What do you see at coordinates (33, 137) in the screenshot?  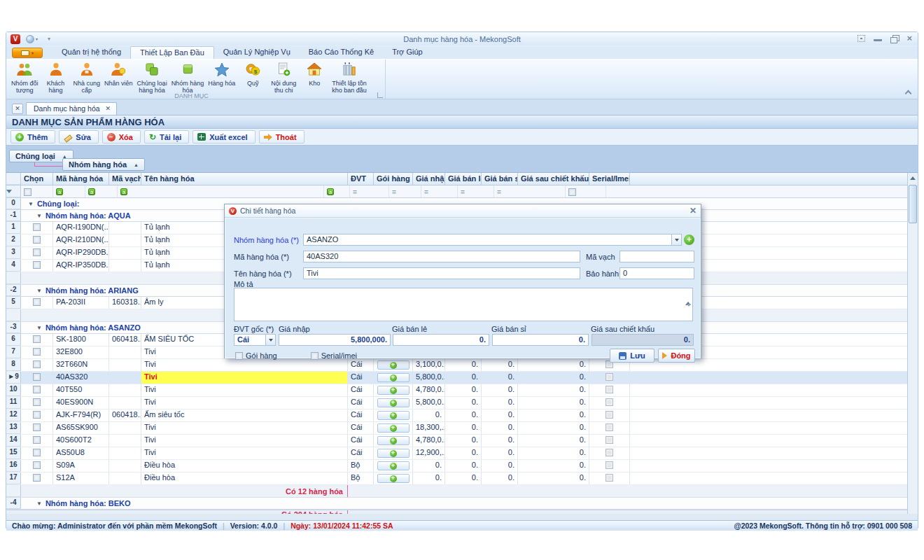 I see `thêm-button: +Thêm` at bounding box center [33, 137].